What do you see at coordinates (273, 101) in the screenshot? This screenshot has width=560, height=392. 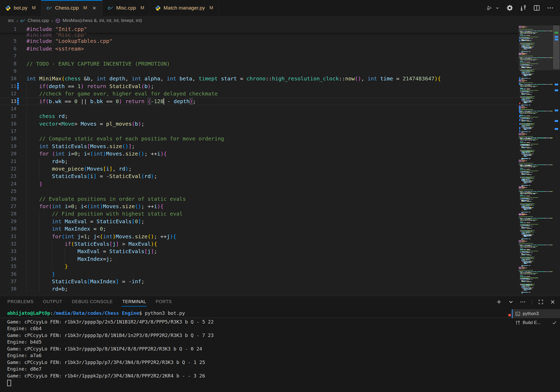 I see `code-line-content: if(b.wk == 0 || b.bk == 0) return (-128 …` at bounding box center [273, 101].